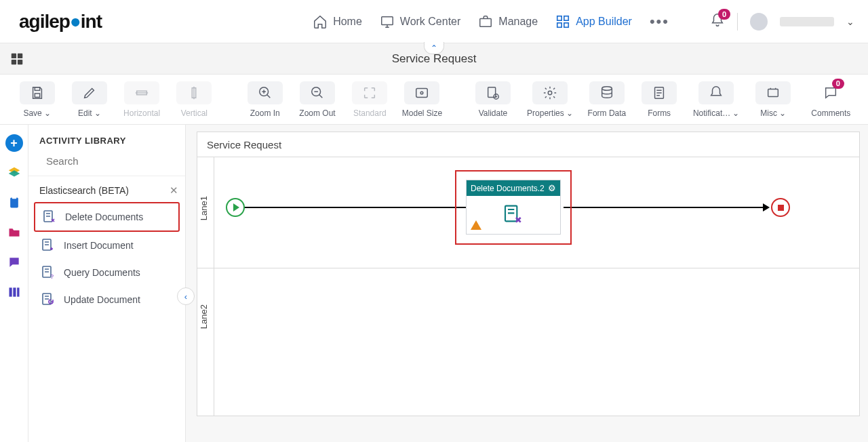 The width and height of the screenshot is (868, 442). I want to click on comments-button: 0 Comments, so click(831, 100).